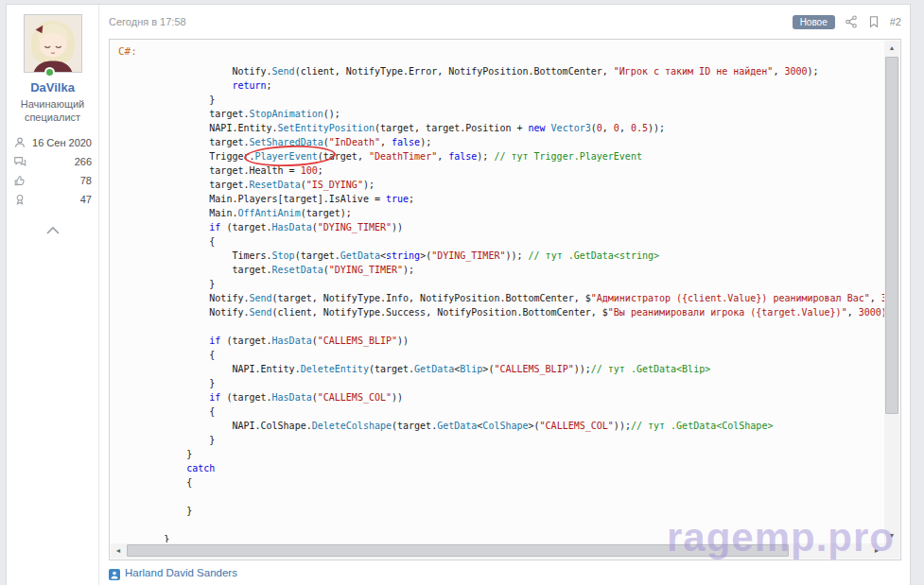 Image resolution: width=924 pixels, height=585 pixels. Describe the element at coordinates (182, 573) in the screenshot. I see `quoted-user-link: Harland David Sanders` at that location.